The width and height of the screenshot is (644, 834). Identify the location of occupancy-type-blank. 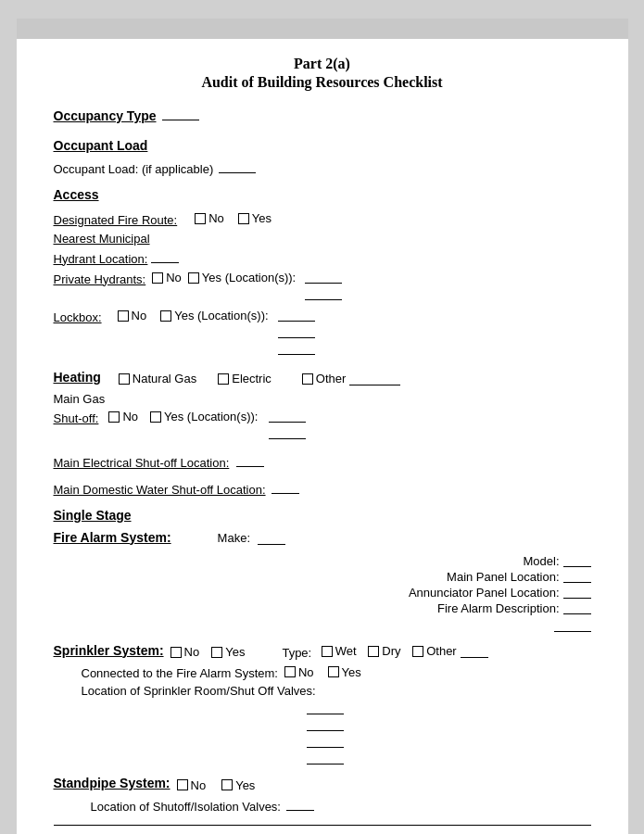
(181, 114).